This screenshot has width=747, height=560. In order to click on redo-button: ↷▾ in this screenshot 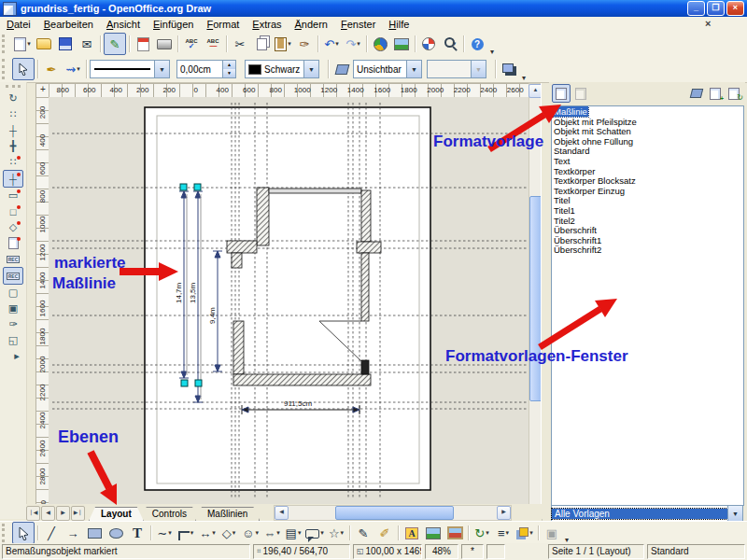, I will do `click(353, 44)`.